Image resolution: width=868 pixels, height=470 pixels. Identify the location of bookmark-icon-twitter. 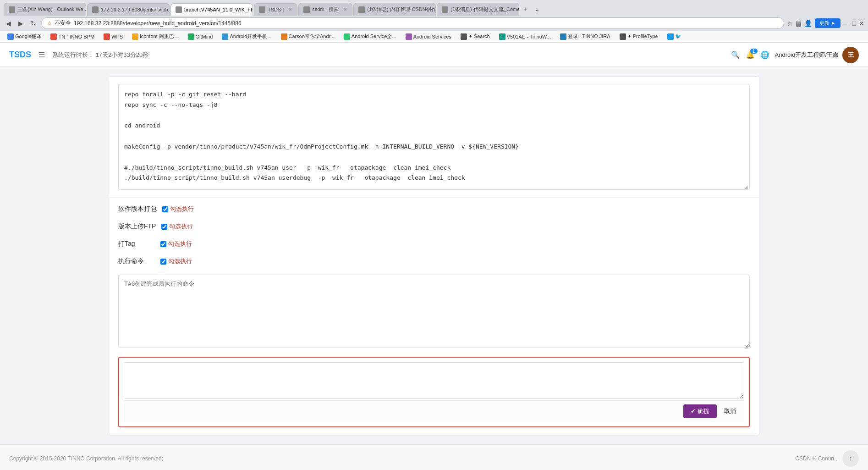
(670, 37).